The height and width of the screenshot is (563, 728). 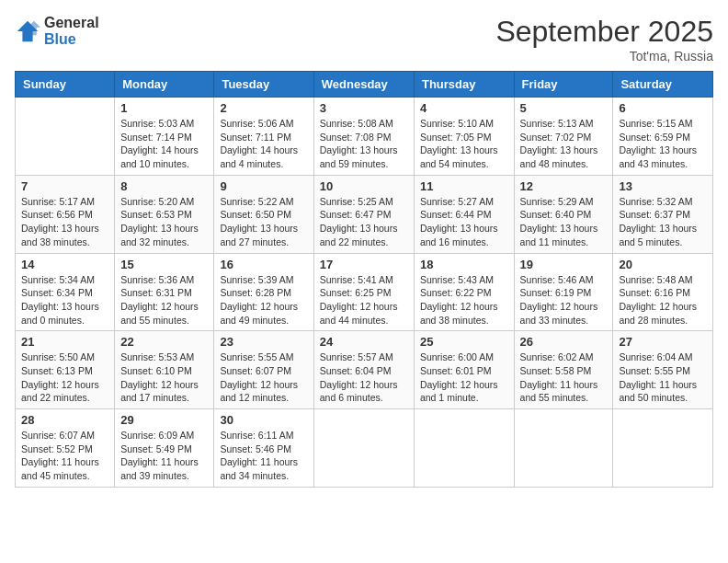 What do you see at coordinates (164, 342) in the screenshot?
I see `day-number: 22` at bounding box center [164, 342].